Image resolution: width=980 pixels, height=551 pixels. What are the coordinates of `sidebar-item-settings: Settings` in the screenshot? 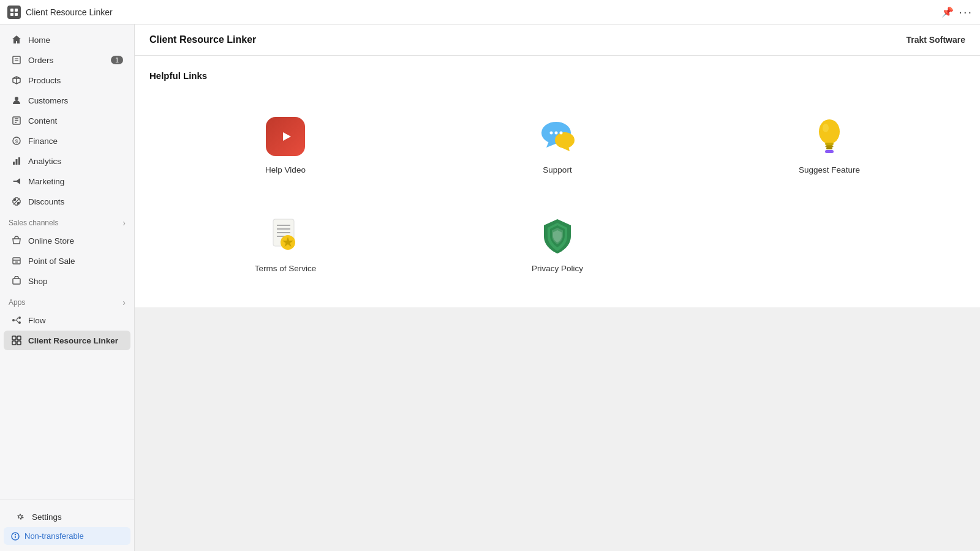 It's located at (67, 517).